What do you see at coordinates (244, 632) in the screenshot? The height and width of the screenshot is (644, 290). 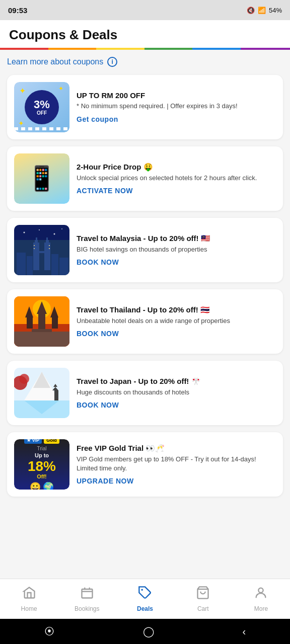 I see `android-back-btn: ‹` at bounding box center [244, 632].